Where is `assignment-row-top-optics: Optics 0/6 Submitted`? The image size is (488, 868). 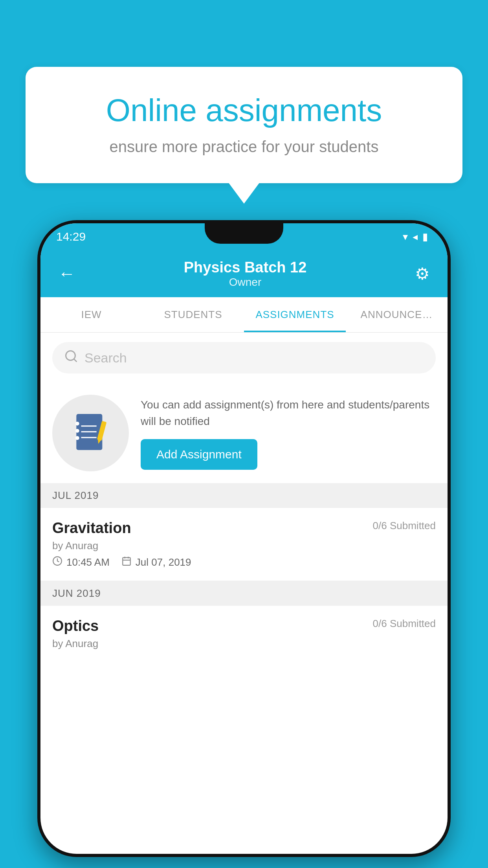 assignment-row-top-optics: Optics 0/6 Submitted is located at coordinates (244, 626).